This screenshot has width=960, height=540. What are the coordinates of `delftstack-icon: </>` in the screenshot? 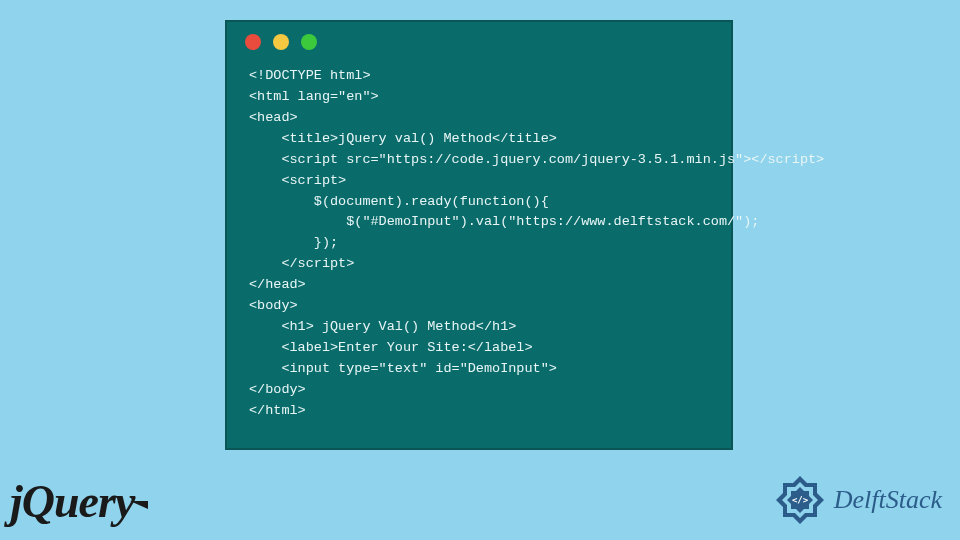 It's located at (800, 500).